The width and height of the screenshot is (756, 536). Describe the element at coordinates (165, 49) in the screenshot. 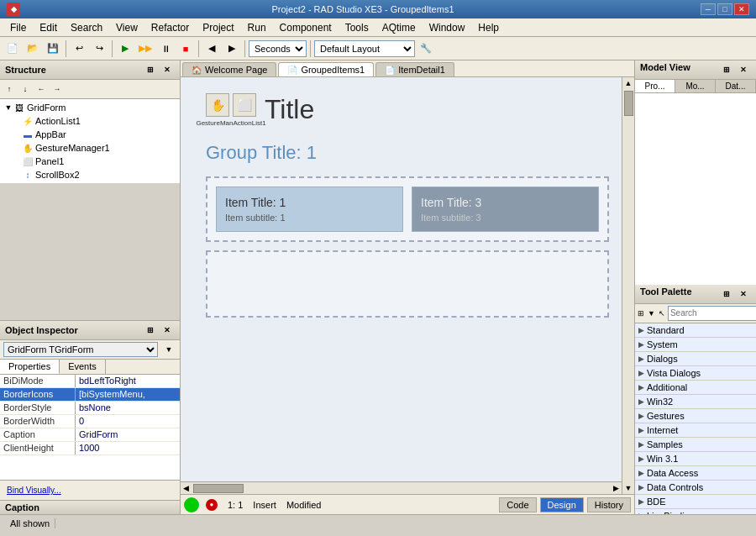

I see `pause-button: ⏸` at that location.